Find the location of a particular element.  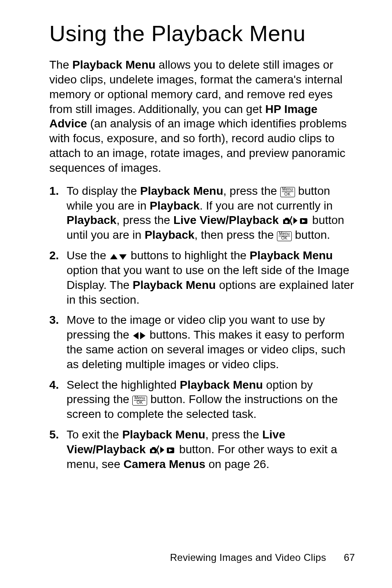

text: Select the highlighted is located at coordinates (123, 385).